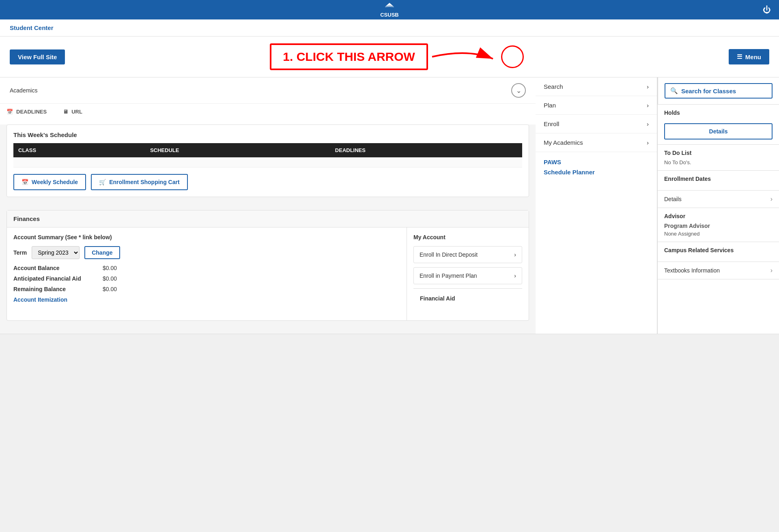  I want to click on advisor-title: Advisor, so click(718, 216).